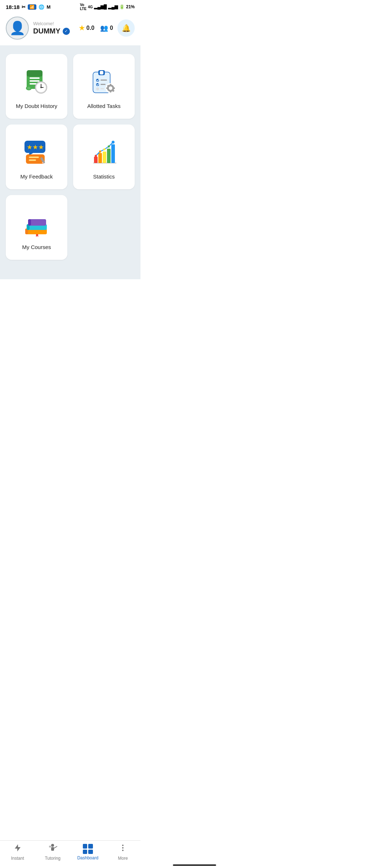 This screenshot has width=389, height=868. What do you see at coordinates (70, 157) in the screenshot?
I see `card-row-2: ★ ★ ★ My Feedback` at bounding box center [70, 157].